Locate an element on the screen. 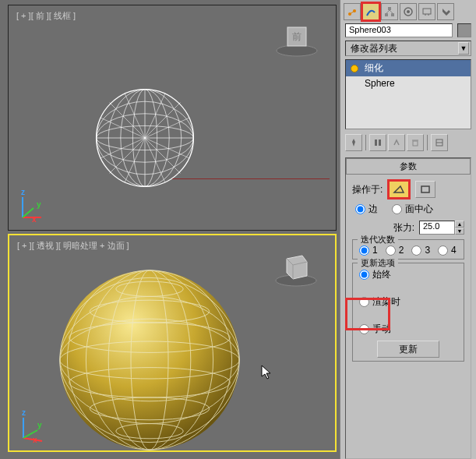 Image resolution: width=476 pixels, height=459 pixels. stack-item-tessellate: 细化 is located at coordinates (408, 69).